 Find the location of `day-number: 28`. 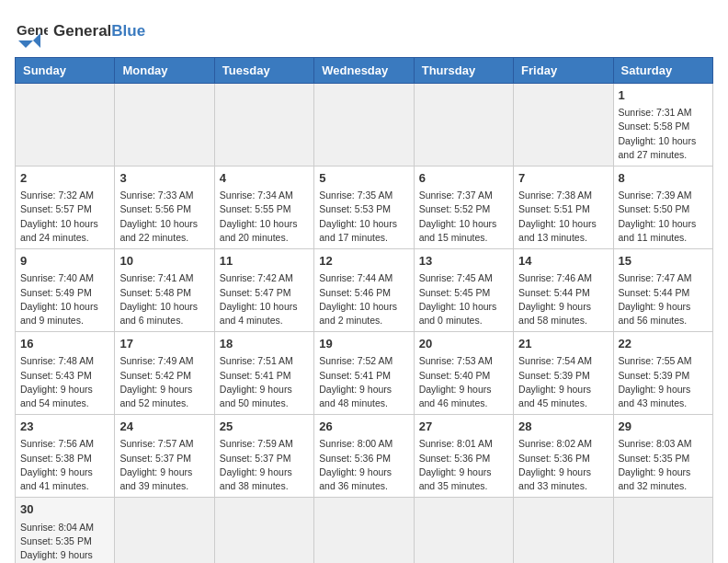

day-number: 28 is located at coordinates (563, 427).